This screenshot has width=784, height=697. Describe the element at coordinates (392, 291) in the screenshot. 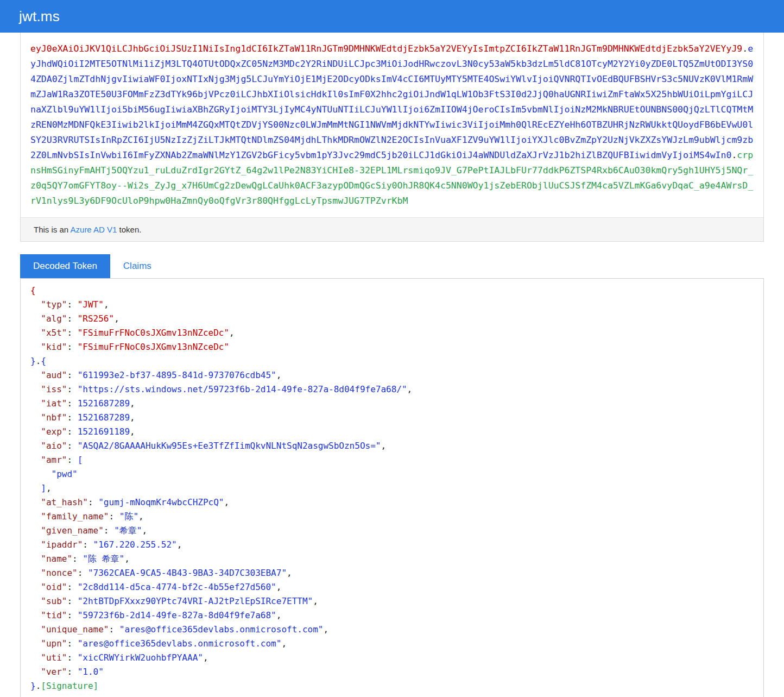

I see `json-line: {` at that location.